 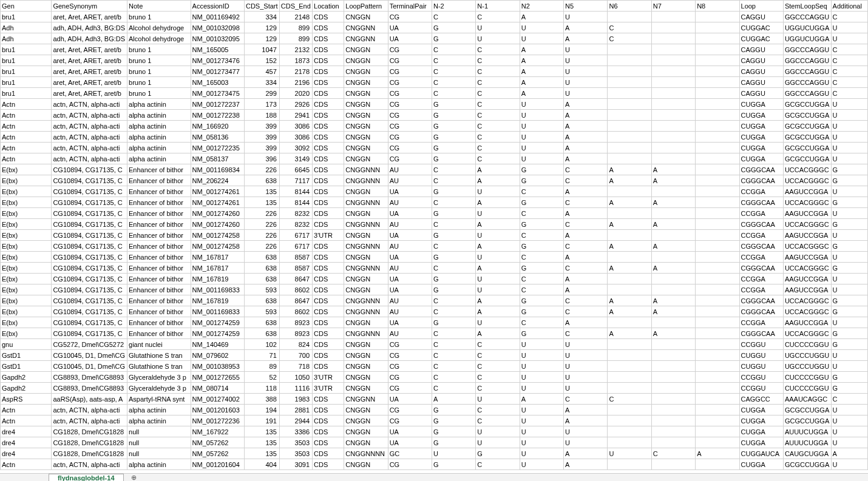 What do you see at coordinates (807, 355) in the screenshot?
I see `cell: UGCCCUGGU` at bounding box center [807, 355].